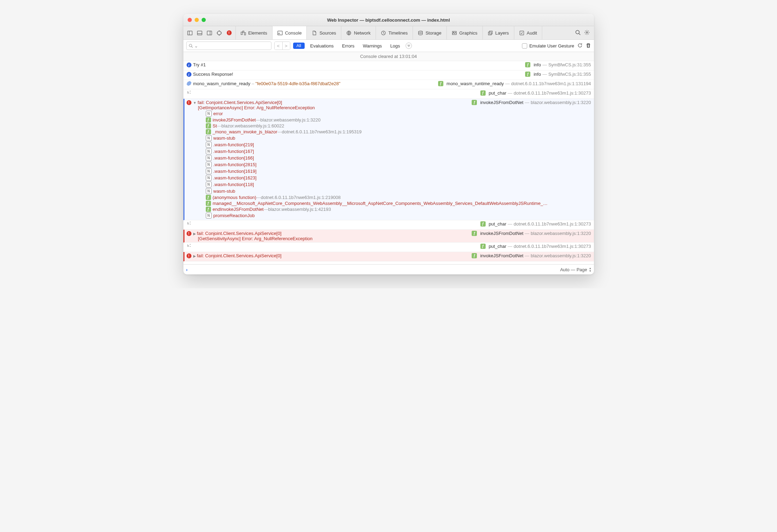 The width and height of the screenshot is (777, 532). Describe the element at coordinates (197, 20) in the screenshot. I see `minimize-button` at that location.